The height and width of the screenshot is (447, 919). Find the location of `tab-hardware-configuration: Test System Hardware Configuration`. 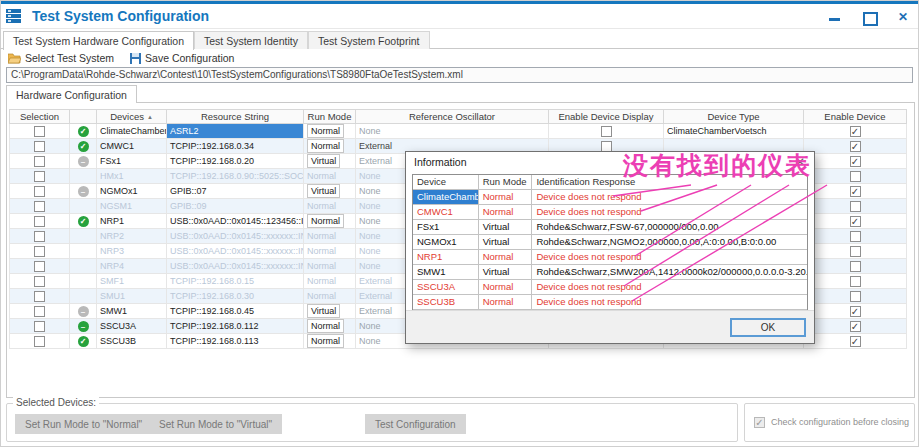

tab-hardware-configuration: Test System Hardware Configuration is located at coordinates (98, 40).